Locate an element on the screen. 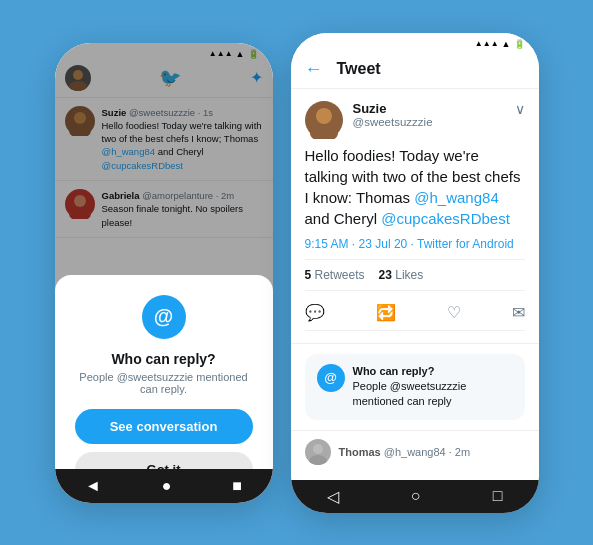 This screenshot has width=593, height=545. modal-at-icon: @ is located at coordinates (164, 317).